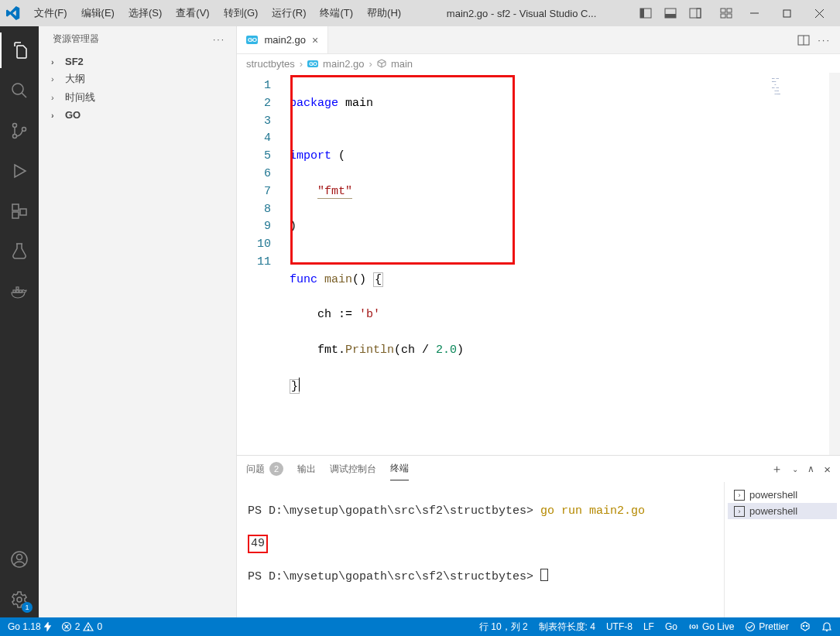 This screenshot has height=636, width=840. Describe the element at coordinates (353, 469) in the screenshot. I see `panel-tab-debug: 调试控制台` at that location.